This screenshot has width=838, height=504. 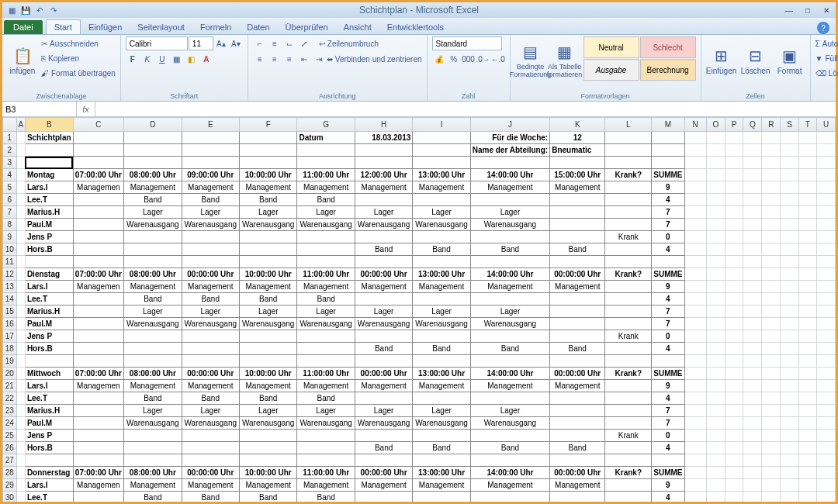 I want to click on summe-header: SUMME, so click(x=668, y=473).